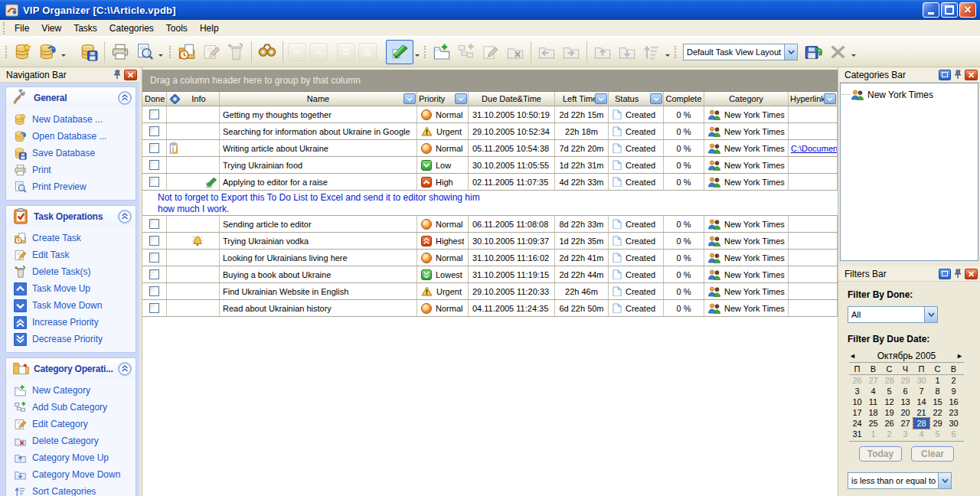  What do you see at coordinates (461, 99) in the screenshot?
I see `priority-filter-button` at bounding box center [461, 99].